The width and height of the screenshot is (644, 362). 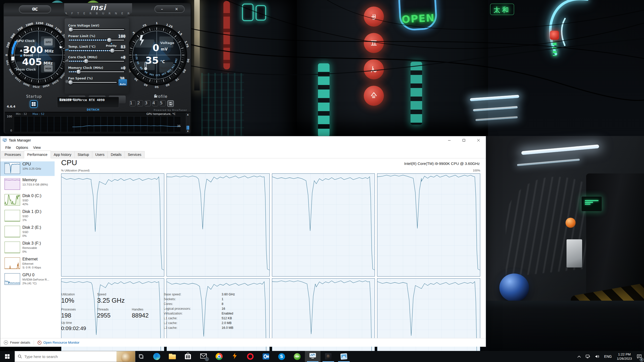 I want to click on sidebar-item-ethernet: EthernetEthernetS: 0 R: 0 Kbps, so click(x=27, y=264).